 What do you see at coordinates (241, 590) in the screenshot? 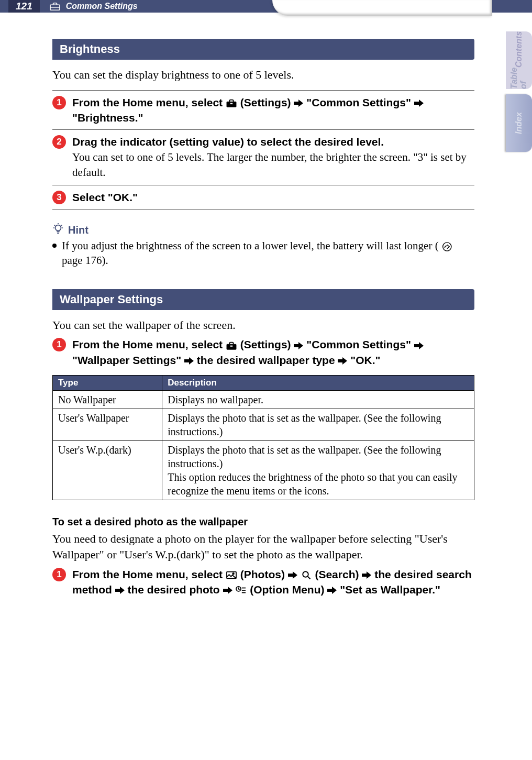
I see `option-menu-icon` at bounding box center [241, 590].